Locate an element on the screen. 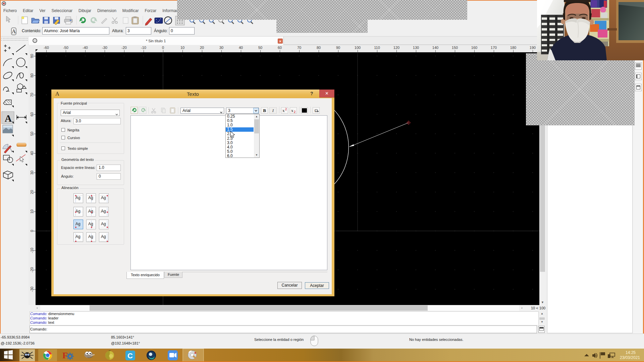 This screenshot has width=644, height=362. svg-text: C is located at coordinates (130, 356).